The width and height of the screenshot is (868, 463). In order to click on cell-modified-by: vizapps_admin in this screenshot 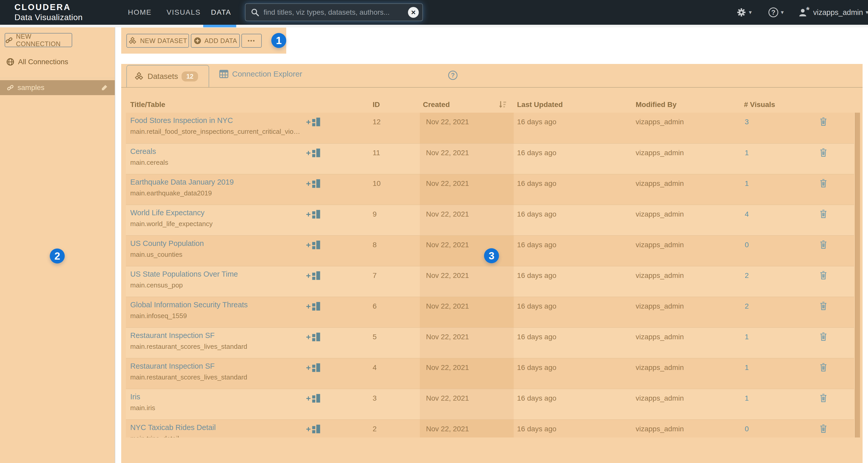, I will do `click(660, 429)`.